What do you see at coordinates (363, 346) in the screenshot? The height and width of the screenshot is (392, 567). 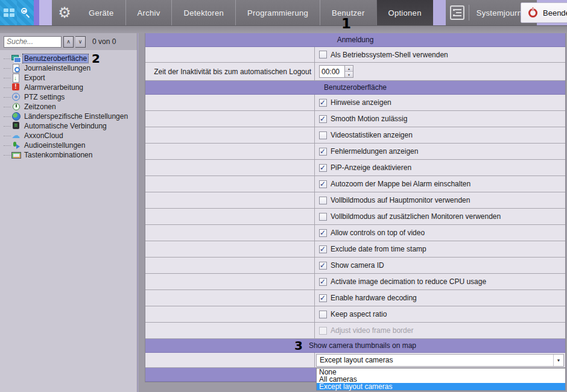 I see `section-header-label: Show camera thumbnails on map` at bounding box center [363, 346].